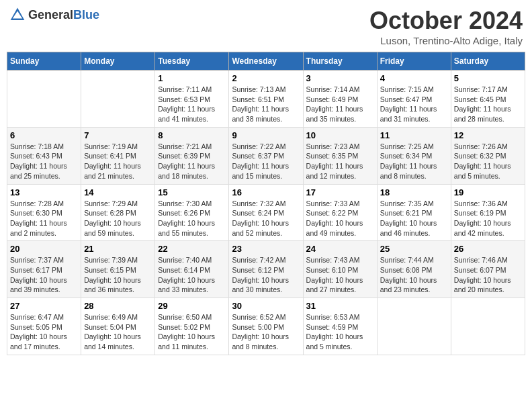 The height and width of the screenshot is (411, 532). I want to click on day-number: 23, so click(266, 248).